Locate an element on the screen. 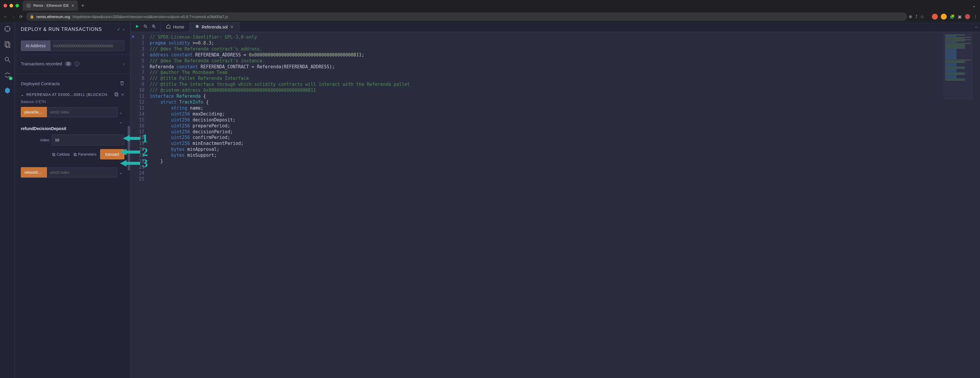 This screenshot has height=378, width=980. play-icon is located at coordinates (137, 27).